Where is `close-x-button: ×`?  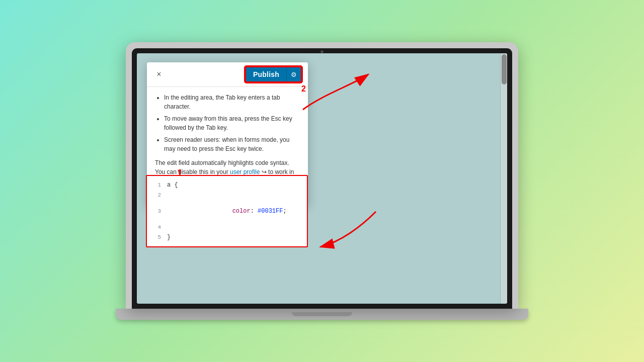 close-x-button: × is located at coordinates (159, 74).